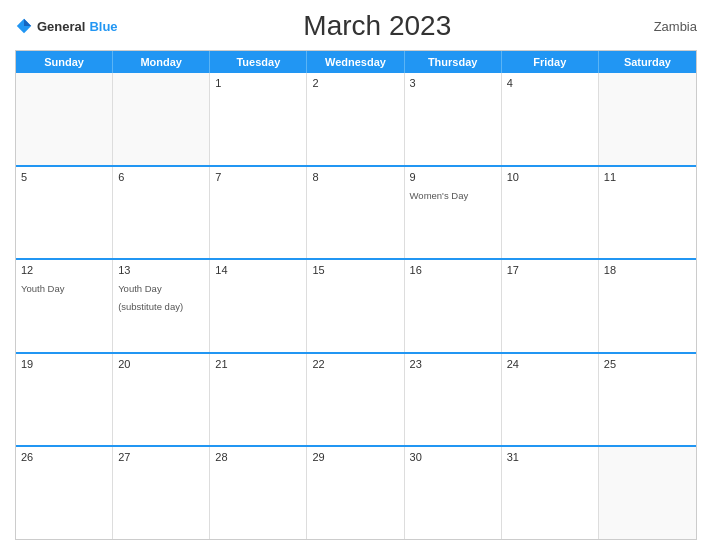  What do you see at coordinates (356, 213) in the screenshot?
I see `calendar-cell: 8` at bounding box center [356, 213].